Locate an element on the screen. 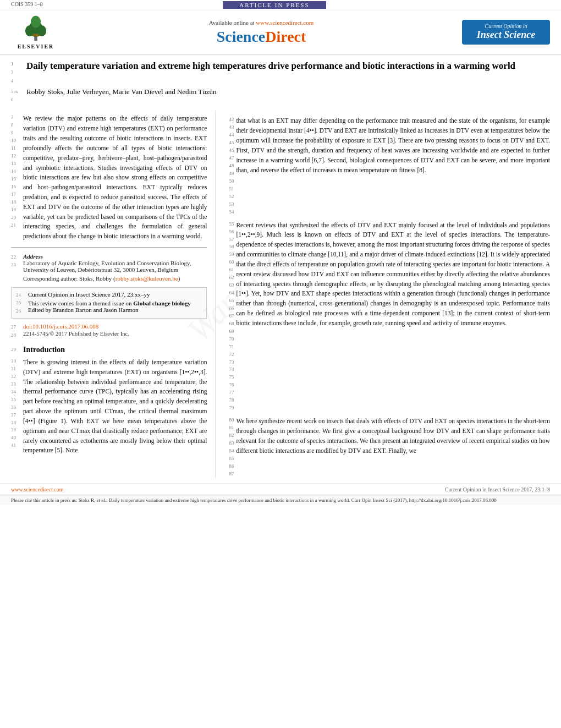 The width and height of the screenshot is (561, 728). address-section: 2223 Address Laboratory of Aquatic Ecolo… is located at coordinates (109, 264).